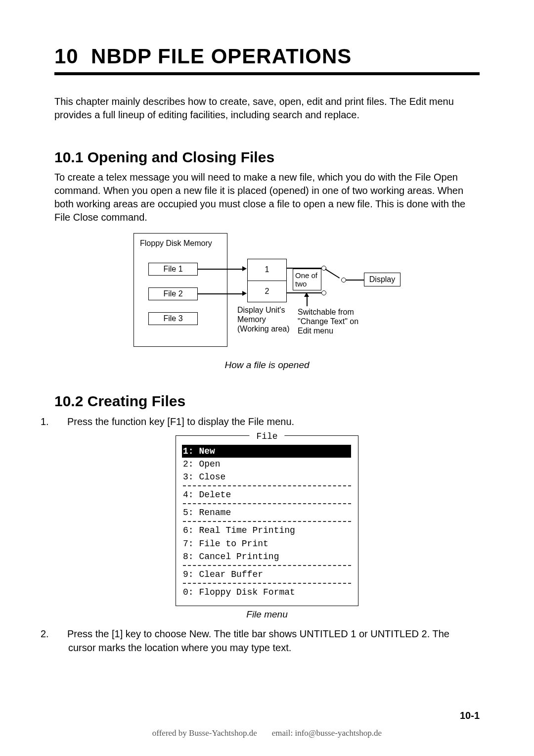 The height and width of the screenshot is (756, 534). I want to click on footer-offered: offered by Busse-Yachtshop.de, so click(205, 733).